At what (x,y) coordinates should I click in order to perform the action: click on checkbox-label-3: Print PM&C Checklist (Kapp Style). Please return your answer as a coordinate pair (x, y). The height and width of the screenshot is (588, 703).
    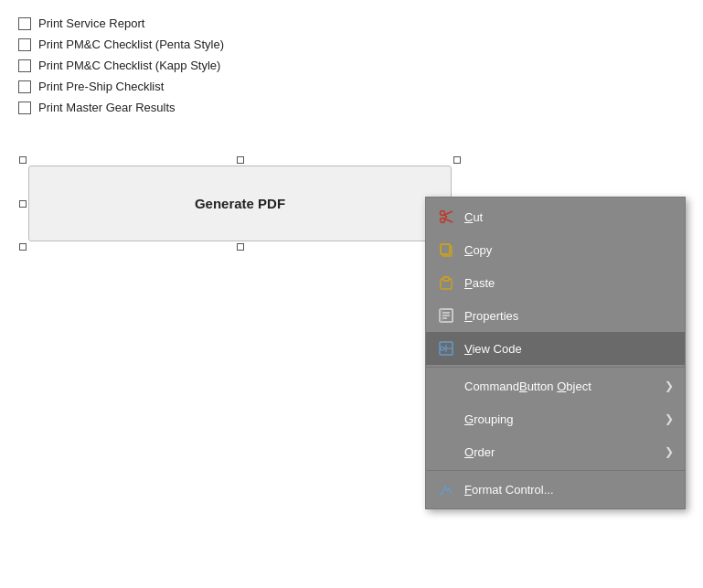
    Looking at the image, I should click on (130, 66).